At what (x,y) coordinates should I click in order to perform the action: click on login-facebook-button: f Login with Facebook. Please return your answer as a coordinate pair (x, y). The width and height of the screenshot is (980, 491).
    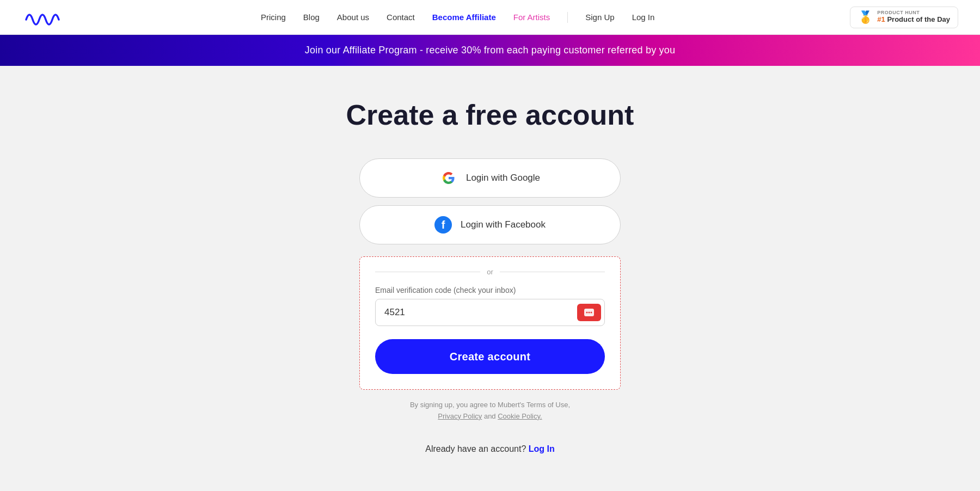
    Looking at the image, I should click on (490, 225).